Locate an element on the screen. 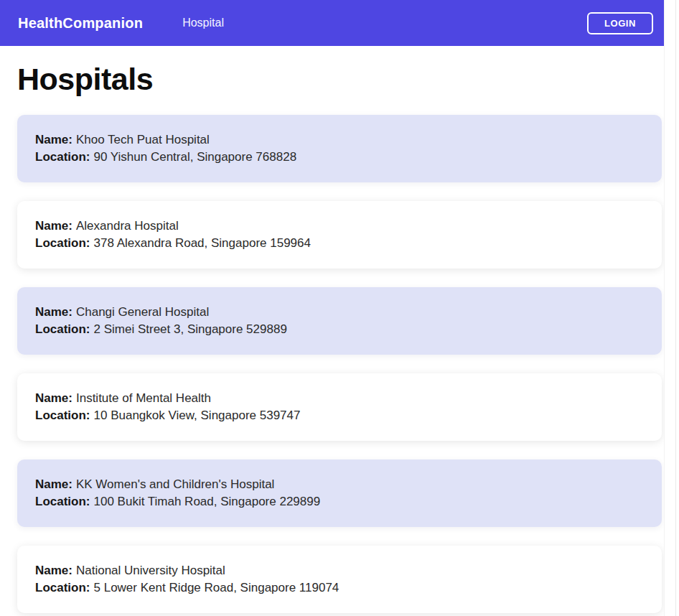 The height and width of the screenshot is (616, 679). hospital-location: 5 Lower Kent Ridge Road, Singapore 11907… is located at coordinates (217, 587).